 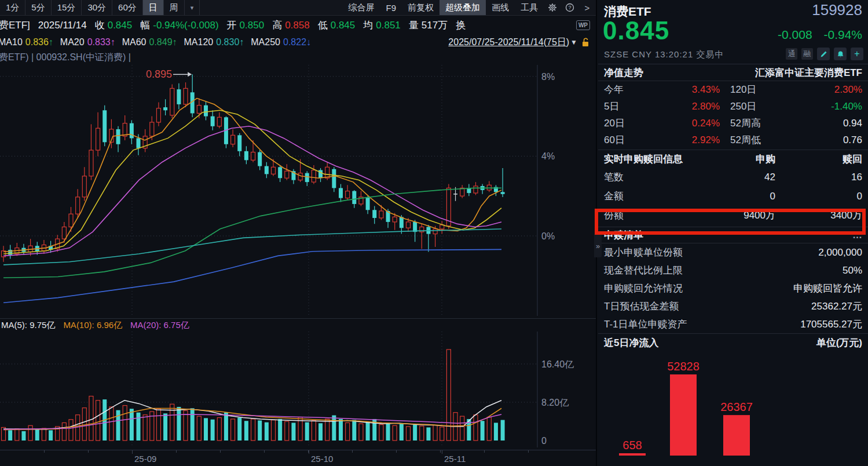 I want to click on inflow-unit: 单位(万元), so click(x=840, y=343).